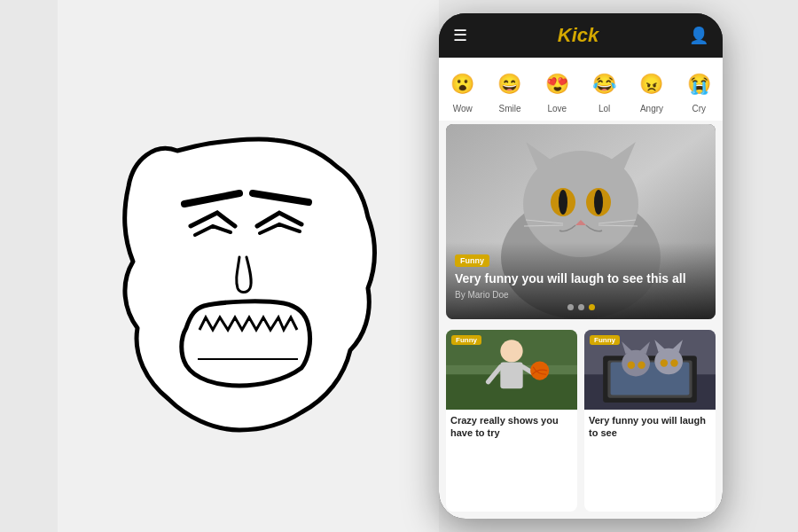 The width and height of the screenshot is (798, 532). What do you see at coordinates (581, 294) in the screenshot?
I see `hero-author: By Mario Doe` at bounding box center [581, 294].